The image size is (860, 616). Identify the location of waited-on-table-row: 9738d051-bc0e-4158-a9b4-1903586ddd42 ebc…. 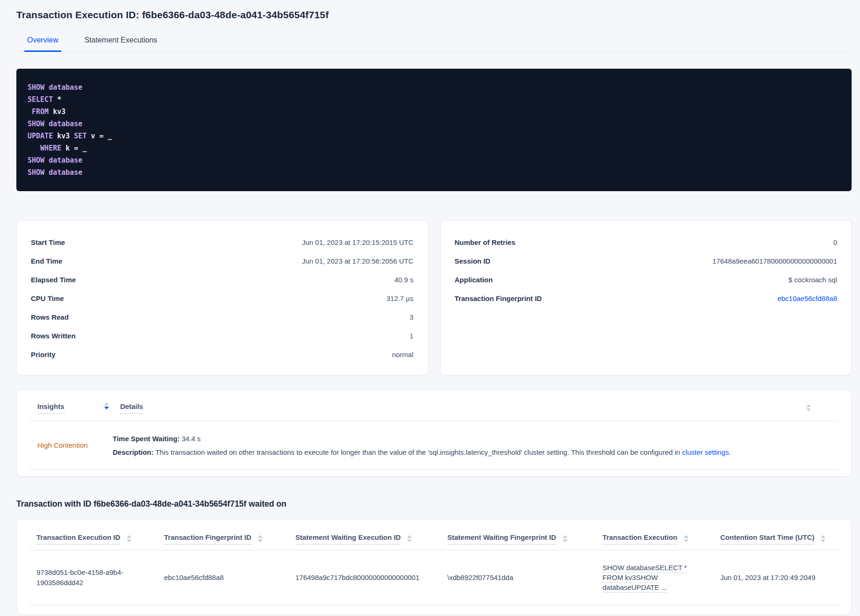
(434, 578).